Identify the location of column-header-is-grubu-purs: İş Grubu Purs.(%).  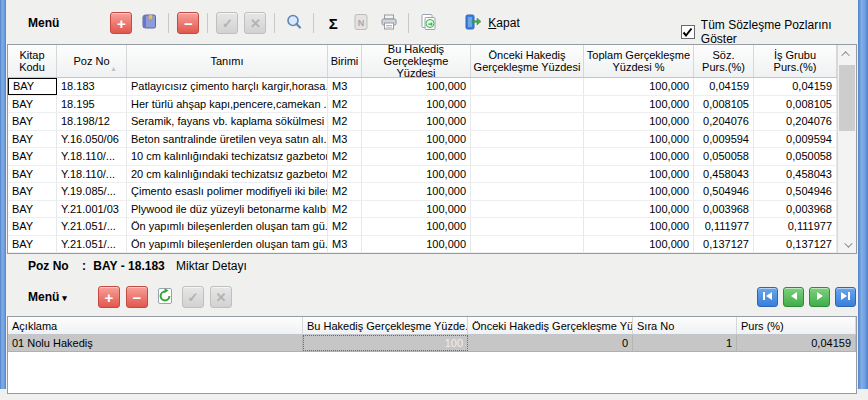
(796, 61).